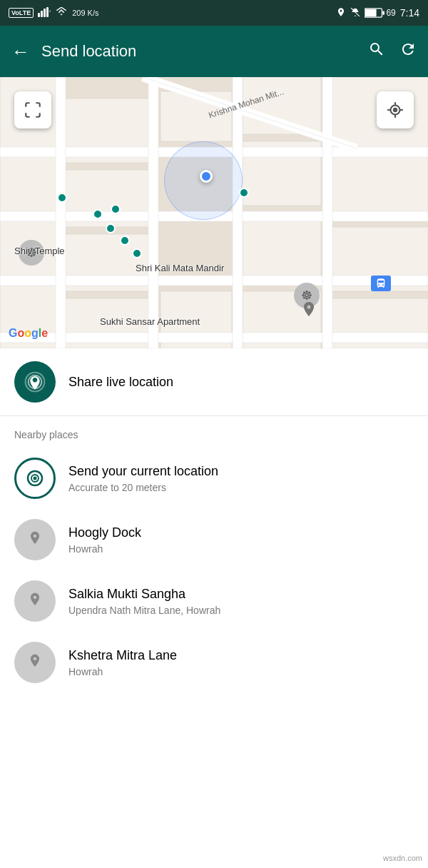 The height and width of the screenshot is (868, 428). I want to click on sukhi-sansar-pin, so click(309, 314).